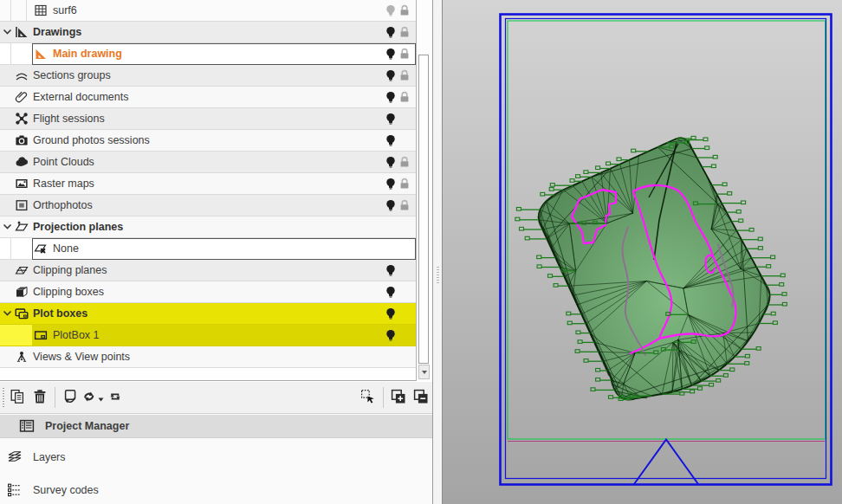 The height and width of the screenshot is (504, 842). Describe the element at coordinates (208, 120) in the screenshot. I see `tree-row-flight-sessions: Flight sessions` at that location.